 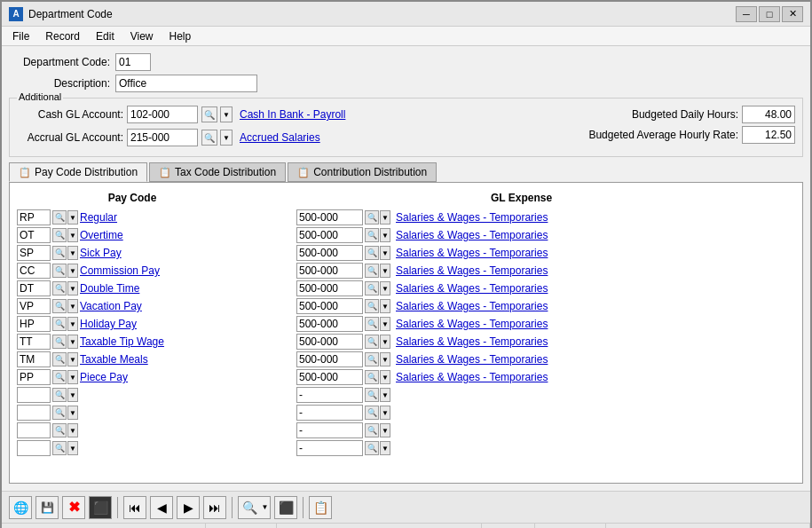 What do you see at coordinates (280, 138) in the screenshot?
I see `accrual-gl-link: Accrued Salaries` at bounding box center [280, 138].